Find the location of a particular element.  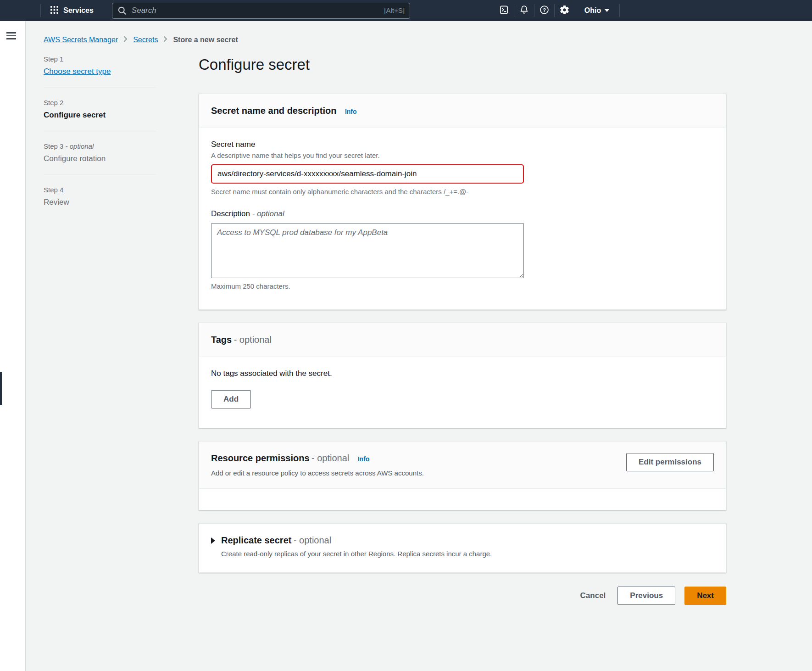

no-tags-text: No tags associated with the secret. is located at coordinates (462, 374).